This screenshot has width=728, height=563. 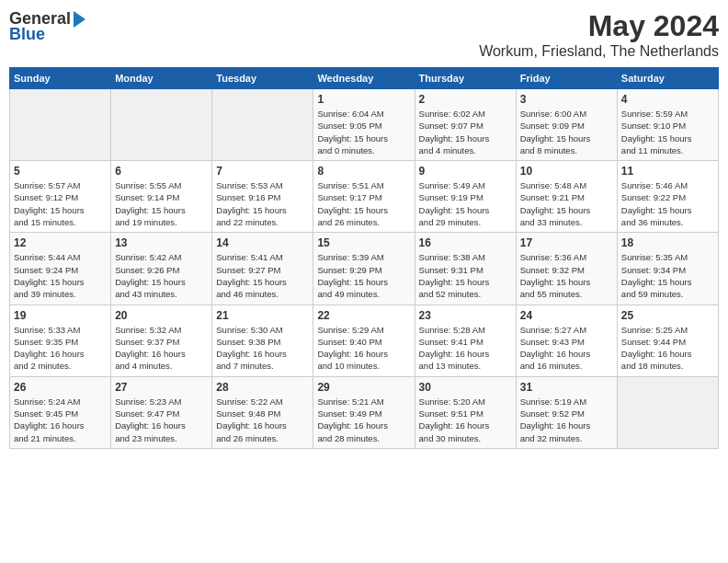 I want to click on day-info: Sunrise: 5:23 AMSunset: 9:47 PMDaylight:…, so click(x=162, y=419).